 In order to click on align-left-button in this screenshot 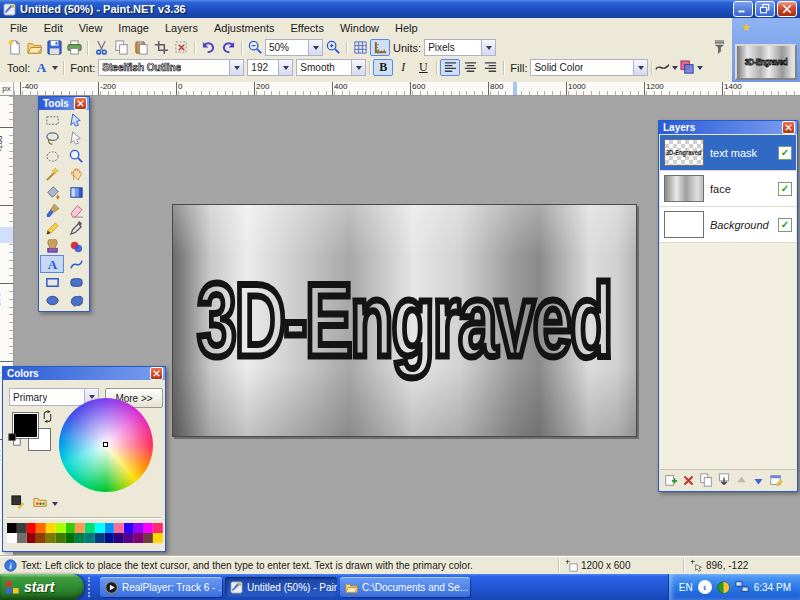, I will do `click(450, 68)`.